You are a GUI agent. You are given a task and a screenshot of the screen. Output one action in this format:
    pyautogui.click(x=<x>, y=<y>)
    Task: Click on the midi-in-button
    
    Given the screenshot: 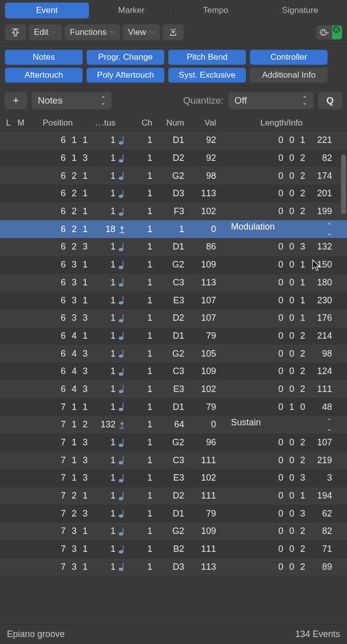 What is the action you would take?
    pyautogui.click(x=173, y=32)
    